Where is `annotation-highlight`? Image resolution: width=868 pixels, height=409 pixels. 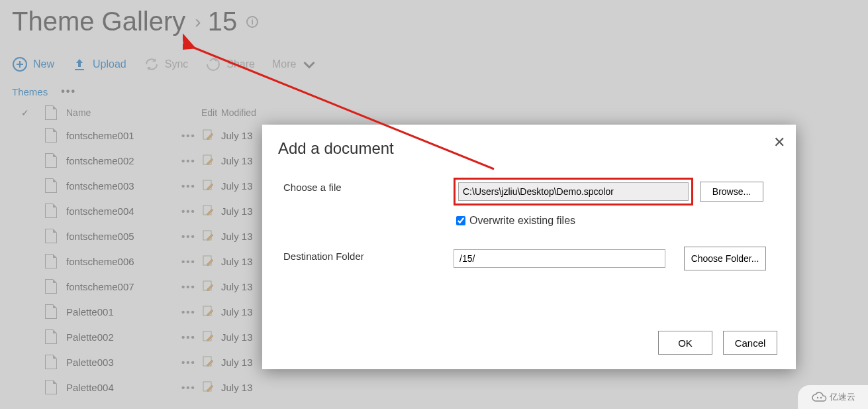
annotation-highlight is located at coordinates (573, 192).